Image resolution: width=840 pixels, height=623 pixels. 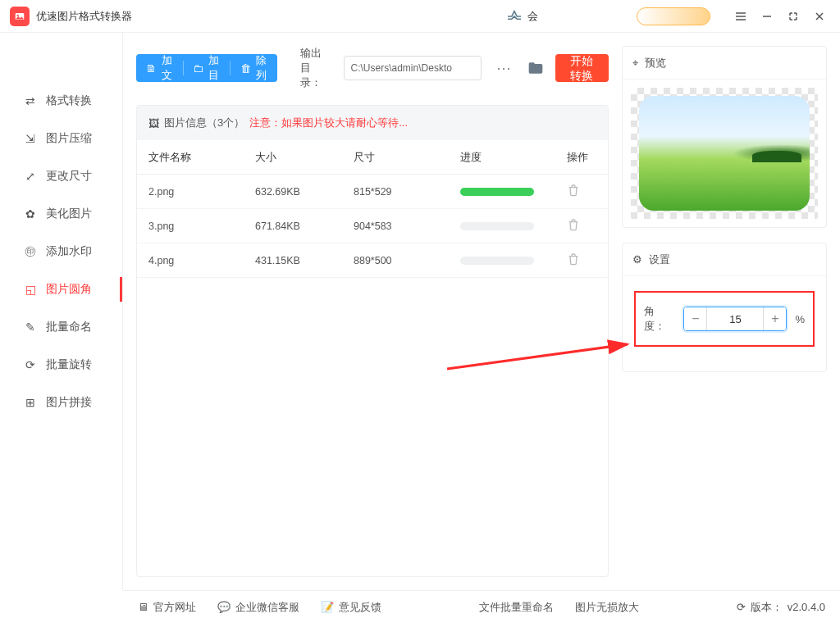 What do you see at coordinates (793, 16) in the screenshot?
I see `maximize-button` at bounding box center [793, 16].